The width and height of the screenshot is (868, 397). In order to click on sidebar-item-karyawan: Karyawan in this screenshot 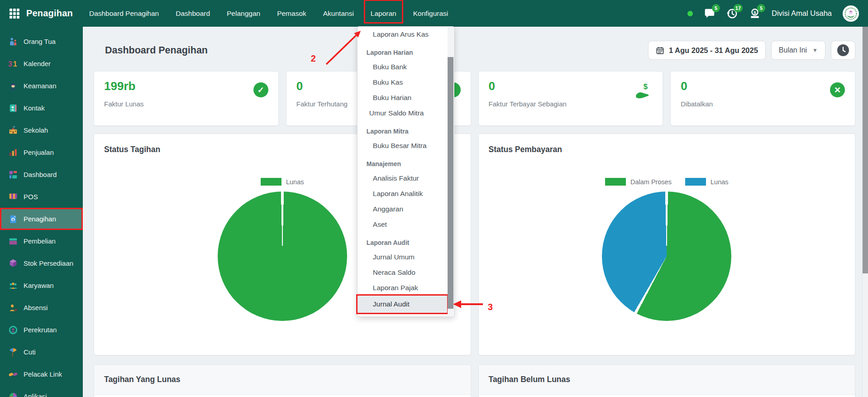, I will do `click(42, 285)`.